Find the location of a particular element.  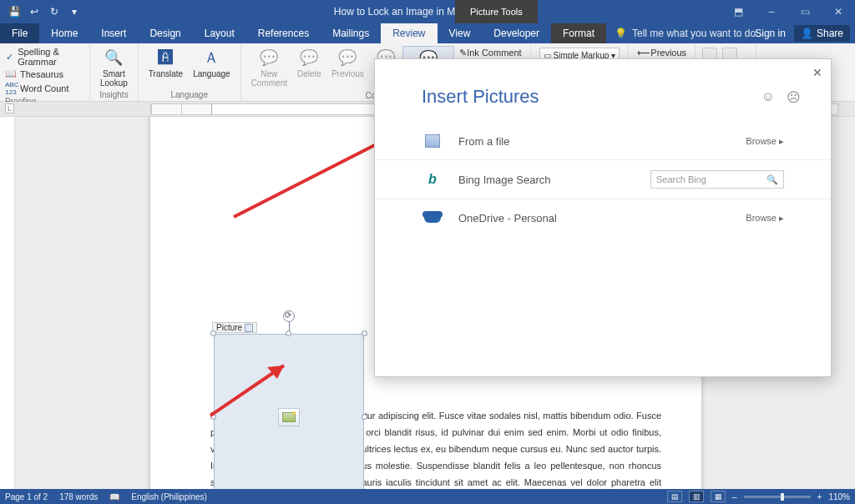

read-mode-button: ▤ is located at coordinates (675, 496).